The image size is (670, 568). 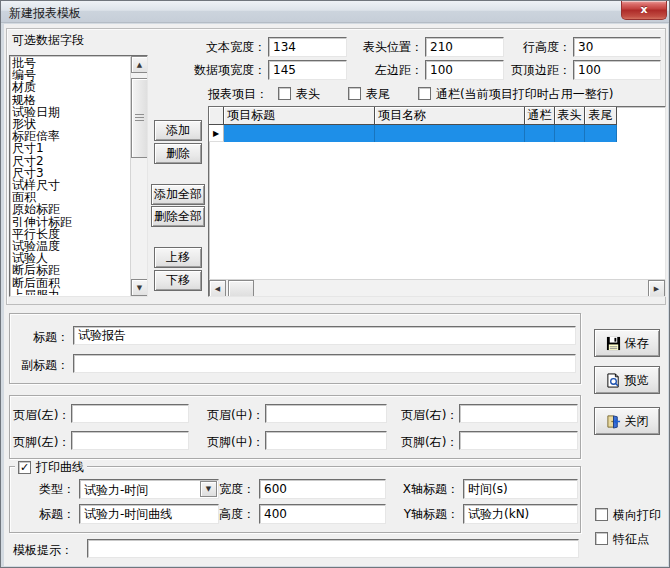 I want to click on header-position-label: 表头位置：, so click(x=388, y=47).